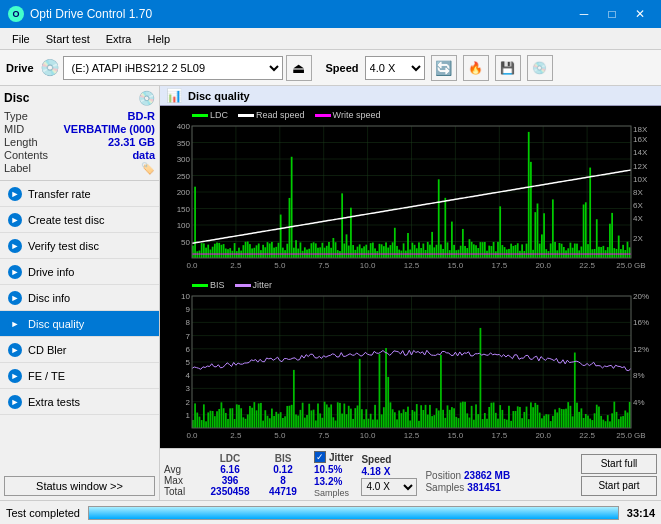 This screenshot has height=524, width=661. Describe the element at coordinates (334, 470) in the screenshot. I see `stat-avg-jitter: 10.5%` at that location.